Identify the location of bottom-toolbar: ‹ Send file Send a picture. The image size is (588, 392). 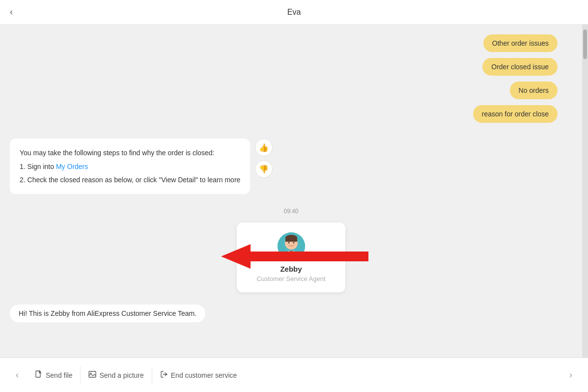
(294, 375).